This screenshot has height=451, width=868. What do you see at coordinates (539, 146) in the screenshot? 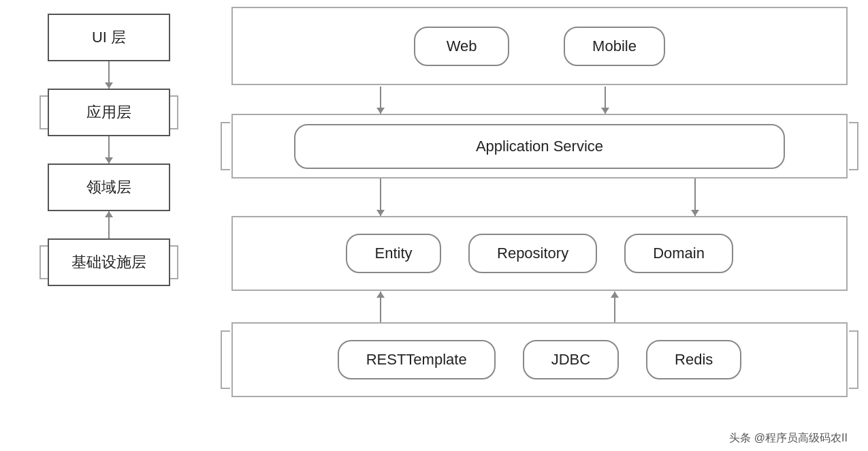
I see `app-service-layer: Application Service` at bounding box center [539, 146].